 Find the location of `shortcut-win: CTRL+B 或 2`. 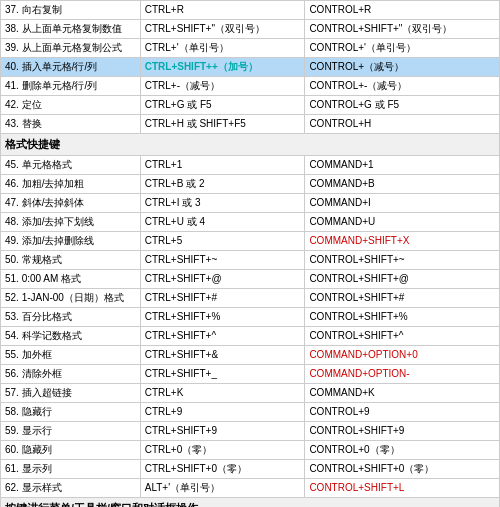

shortcut-win: CTRL+B 或 2 is located at coordinates (222, 184).